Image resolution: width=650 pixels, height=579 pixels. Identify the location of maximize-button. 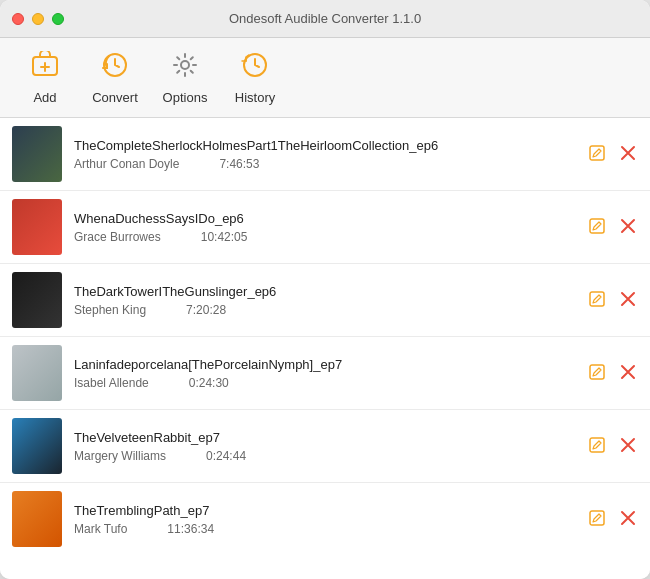
(58, 19).